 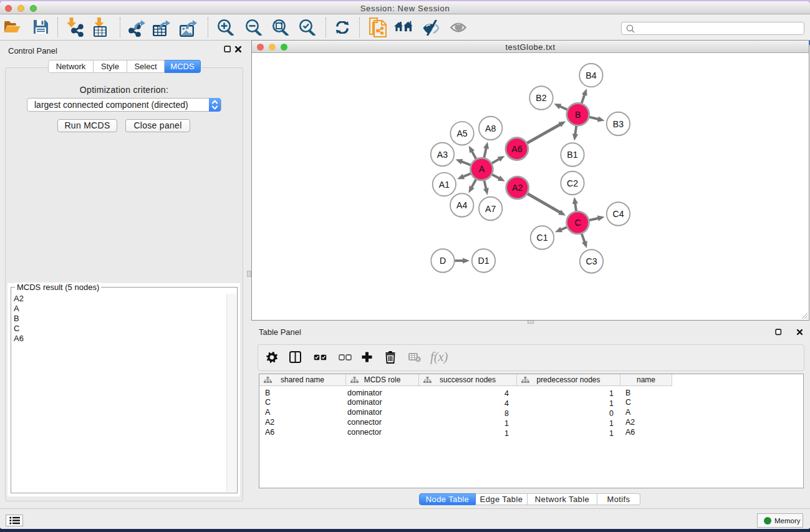 I want to click on svg-text: A2, so click(x=518, y=188).